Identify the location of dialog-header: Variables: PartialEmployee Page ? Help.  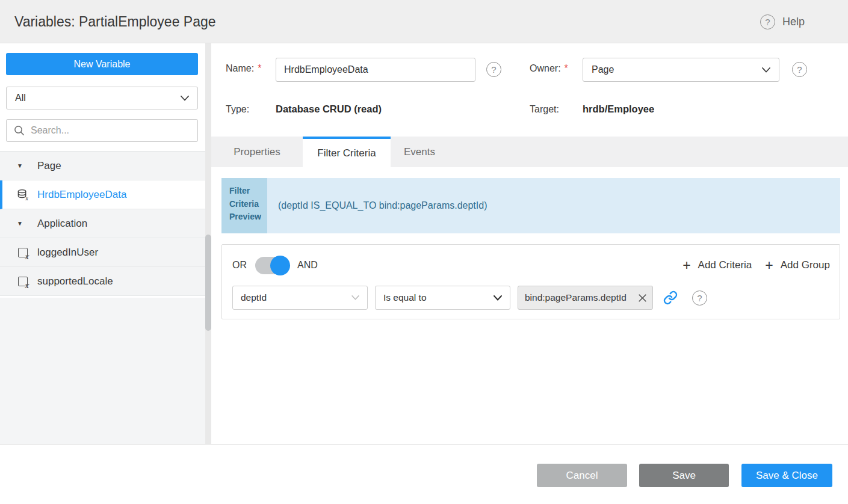
(424, 22).